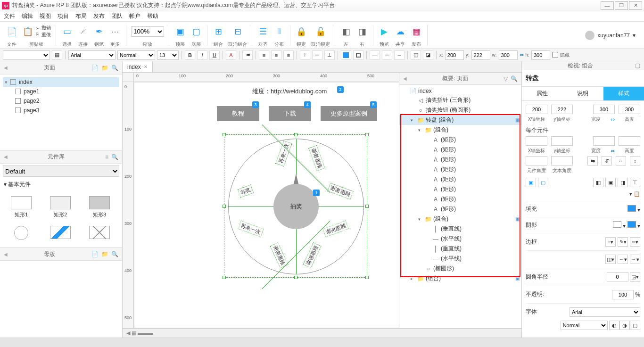 This screenshot has height=347, width=644. I want to click on text-angle-input, so click(562, 161).